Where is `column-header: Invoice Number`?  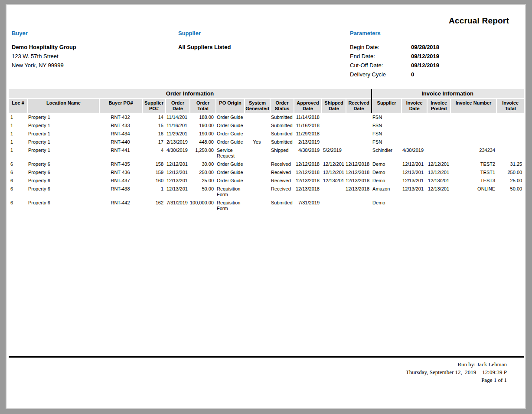 column-header: Invoice Number is located at coordinates (473, 106).